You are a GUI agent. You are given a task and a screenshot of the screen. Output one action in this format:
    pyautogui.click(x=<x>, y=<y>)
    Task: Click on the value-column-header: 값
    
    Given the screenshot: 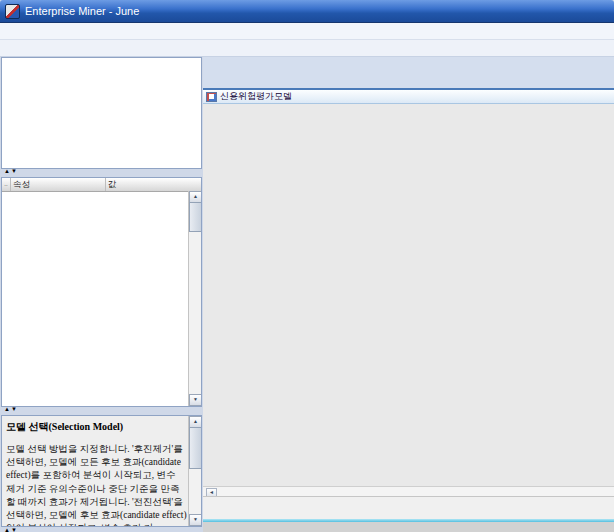 What is the action you would take?
    pyautogui.click(x=154, y=184)
    